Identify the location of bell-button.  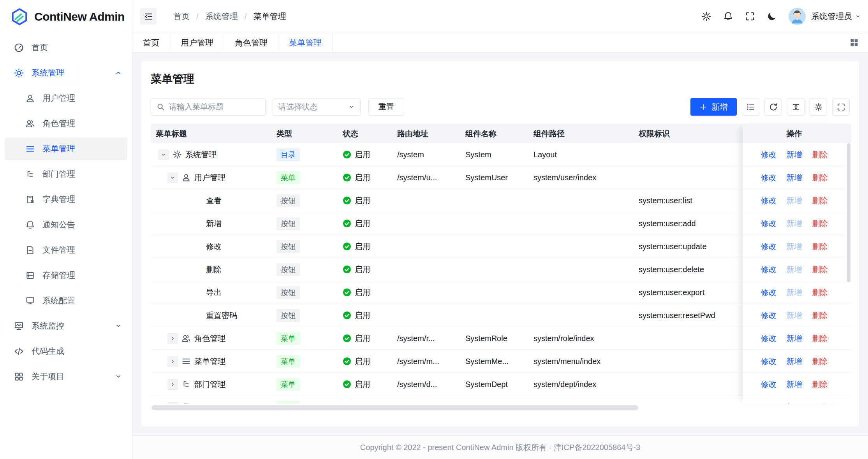
(728, 16).